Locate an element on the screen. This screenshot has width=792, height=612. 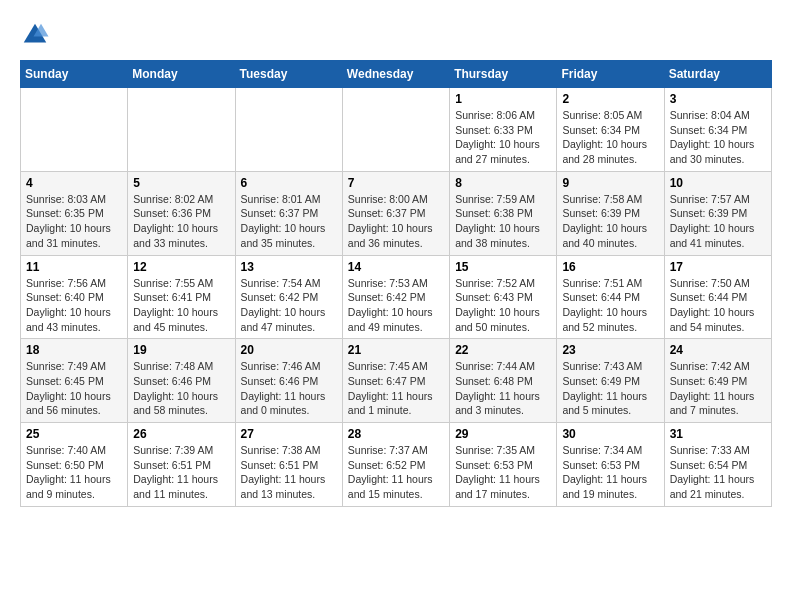
day-info: Sunrise: 8:02 AMSunset: 6:36 PMDaylight:… is located at coordinates (181, 222).